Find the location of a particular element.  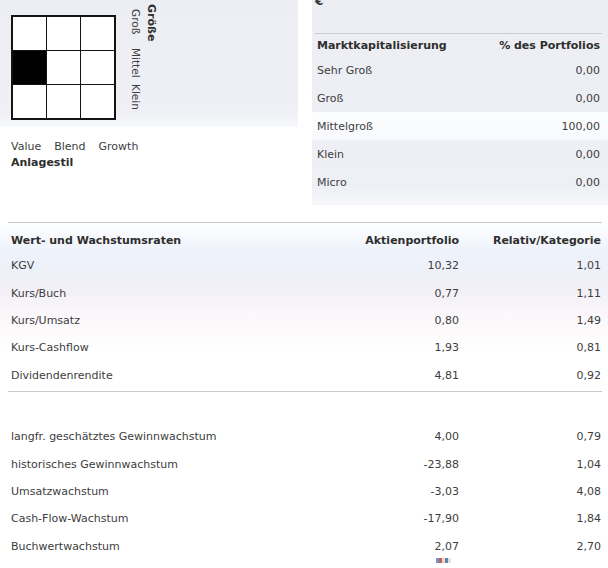

style-box-col-label-blend: Blend is located at coordinates (70, 146).